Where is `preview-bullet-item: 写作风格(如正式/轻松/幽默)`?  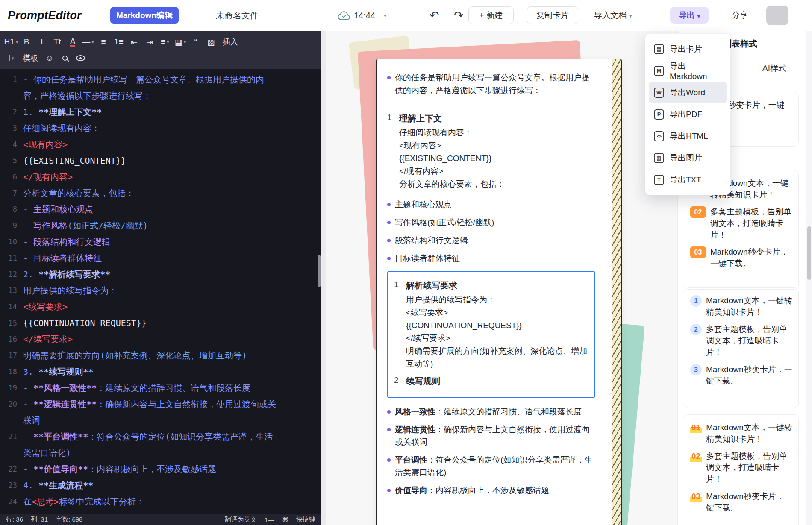 preview-bullet-item: 写作风格(如正式/轻松/幽默) is located at coordinates (491, 222).